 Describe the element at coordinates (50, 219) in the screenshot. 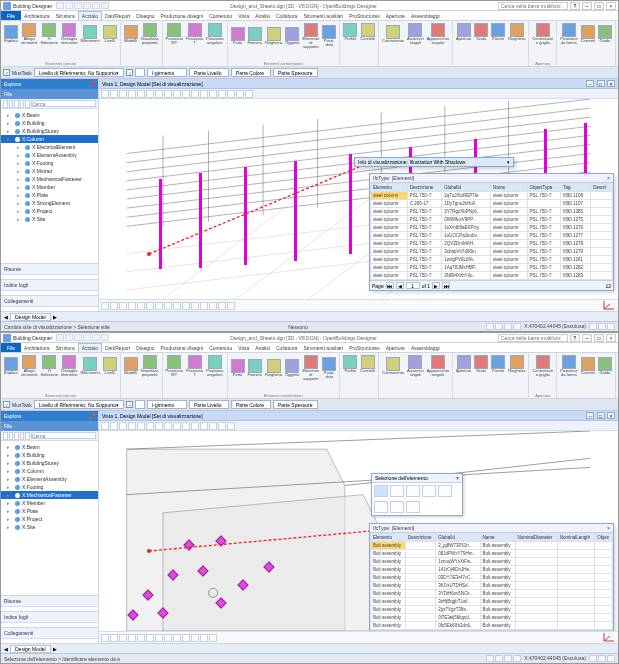

I see `tree-node: ▸X:Site` at that location.